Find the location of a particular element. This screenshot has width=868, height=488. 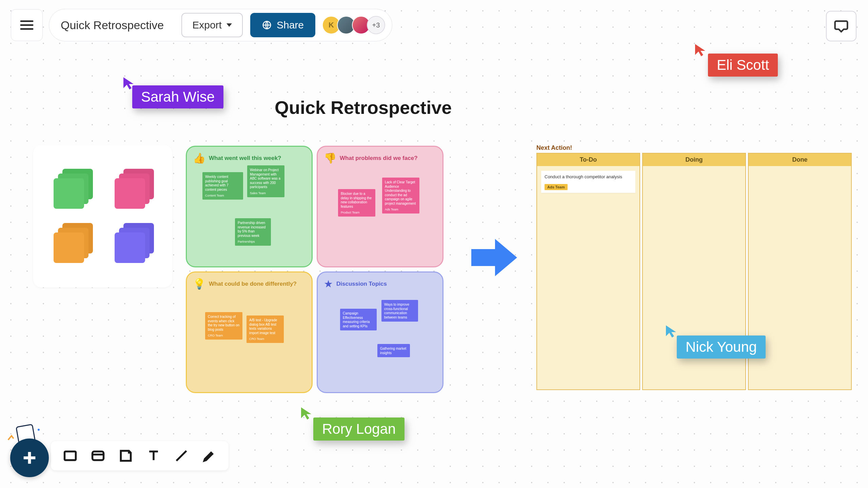

quad-problems: 👎 What problems did we face? Blocker due… is located at coordinates (380, 207).